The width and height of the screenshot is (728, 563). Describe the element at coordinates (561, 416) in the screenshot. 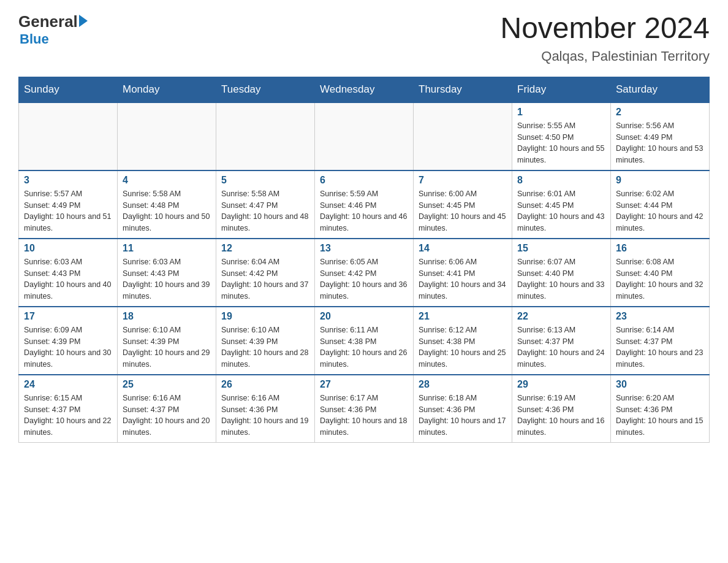

I see `day-info: Sunrise: 6:19 AM Sunset: 4:36 PM Dayligh…` at that location.